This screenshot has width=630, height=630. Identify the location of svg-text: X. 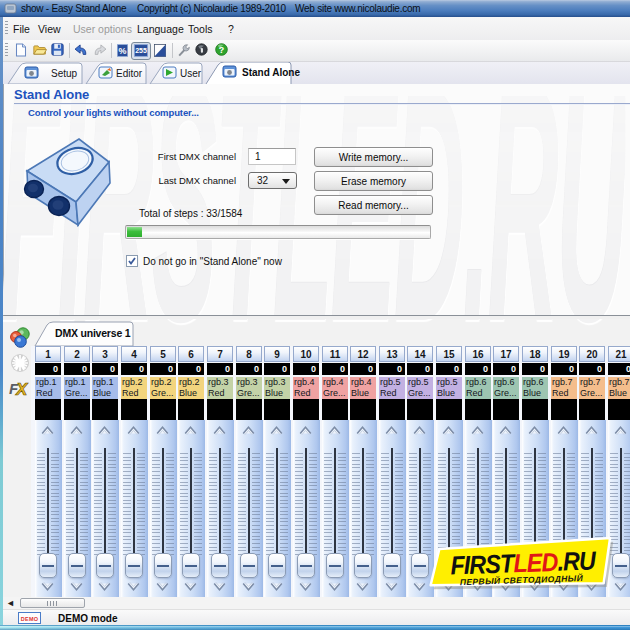
(22, 388).